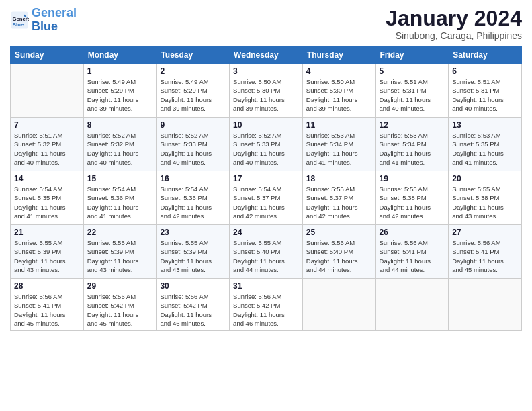 The width and height of the screenshot is (532, 411). Describe the element at coordinates (193, 252) in the screenshot. I see `day-cell: 23Sunrise: 5:55 AM Sunset: 5:39 PM Dayli…` at that location.